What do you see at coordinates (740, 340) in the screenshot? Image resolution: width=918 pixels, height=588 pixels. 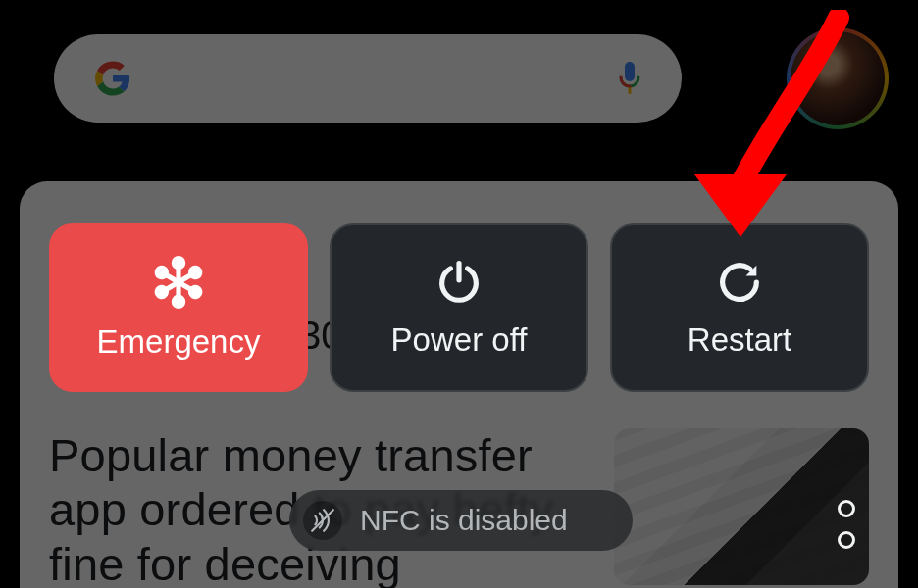 I see `restart-label: Restart` at bounding box center [740, 340].